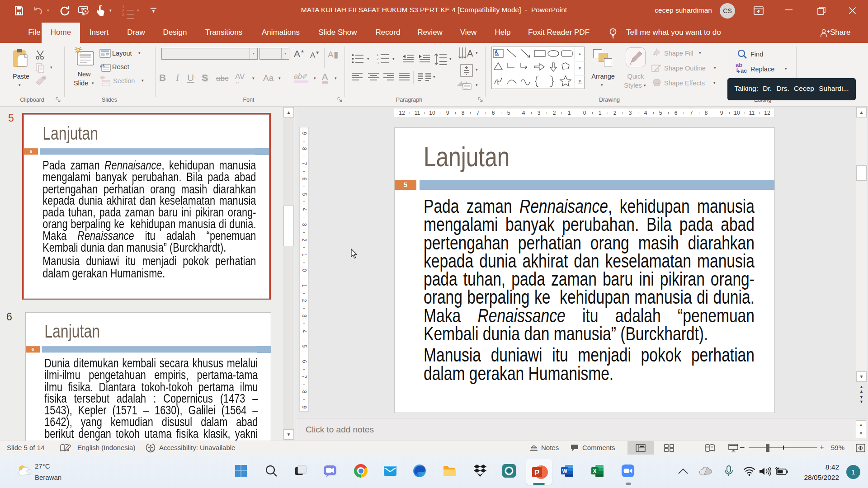  What do you see at coordinates (595, 471) in the screenshot?
I see `svg-text: X` at bounding box center [595, 471].